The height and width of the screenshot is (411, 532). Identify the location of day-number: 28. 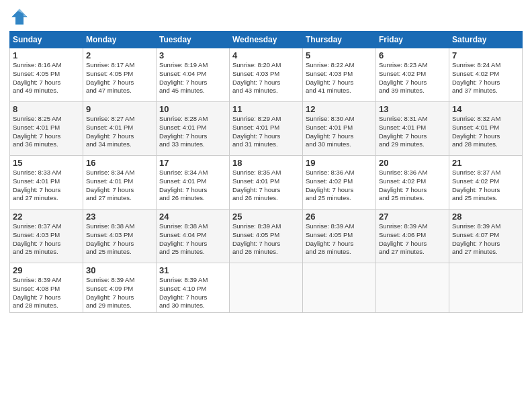
(486, 216).